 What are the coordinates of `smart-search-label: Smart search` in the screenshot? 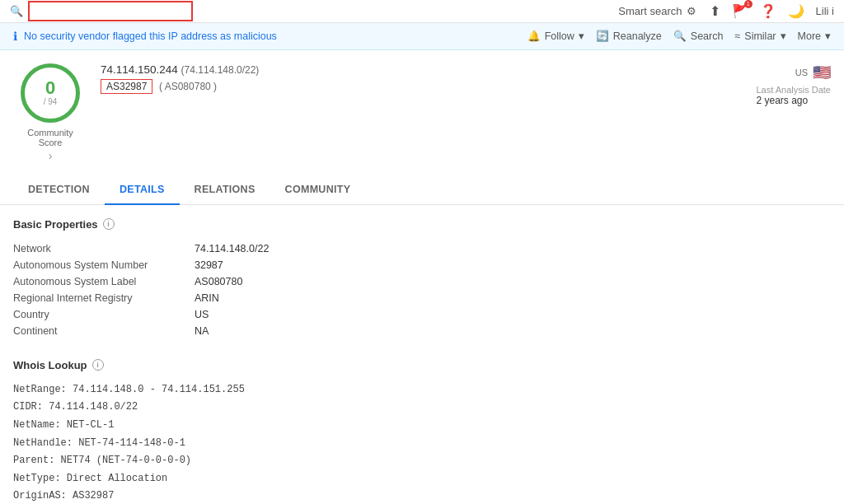 It's located at (649, 12).